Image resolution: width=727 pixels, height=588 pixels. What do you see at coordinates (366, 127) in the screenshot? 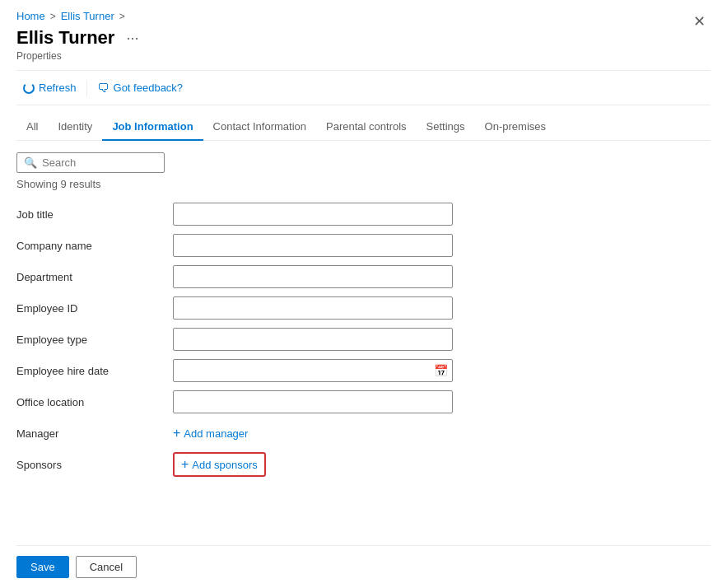
I see `tab-parental-controls: Parental controls` at bounding box center [366, 127].